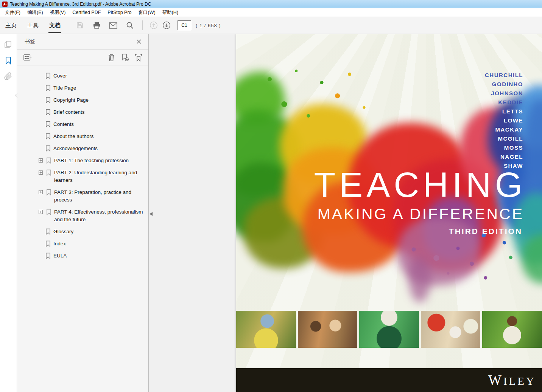 The width and height of the screenshot is (542, 392). Describe the element at coordinates (83, 136) in the screenshot. I see `bookmark-item-about-the-authors: About the authors` at that location.